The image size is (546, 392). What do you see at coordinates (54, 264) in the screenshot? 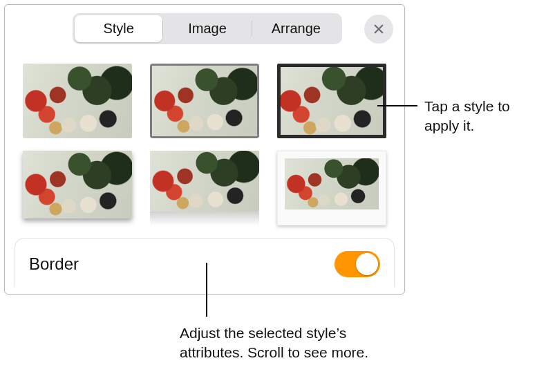
I see `border-label: Border` at bounding box center [54, 264].